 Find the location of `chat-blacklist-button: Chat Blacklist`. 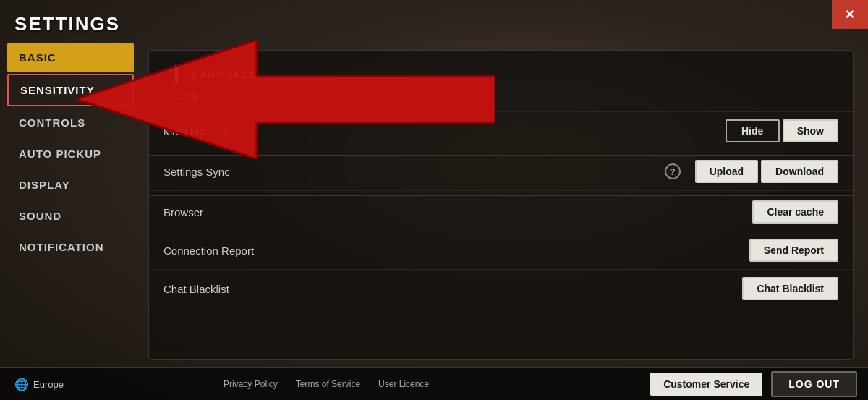

chat-blacklist-button: Chat Blacklist is located at coordinates (790, 289).